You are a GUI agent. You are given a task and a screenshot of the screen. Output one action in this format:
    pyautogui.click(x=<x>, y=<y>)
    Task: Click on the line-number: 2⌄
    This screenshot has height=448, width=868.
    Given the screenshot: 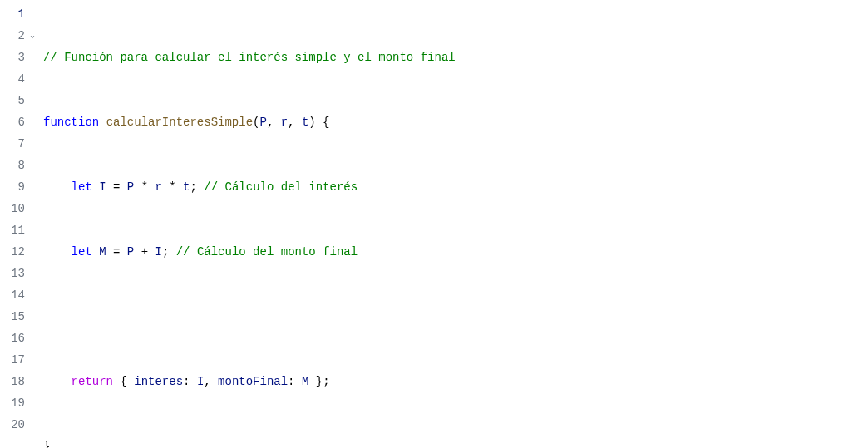 What is the action you would take?
    pyautogui.click(x=17, y=36)
    